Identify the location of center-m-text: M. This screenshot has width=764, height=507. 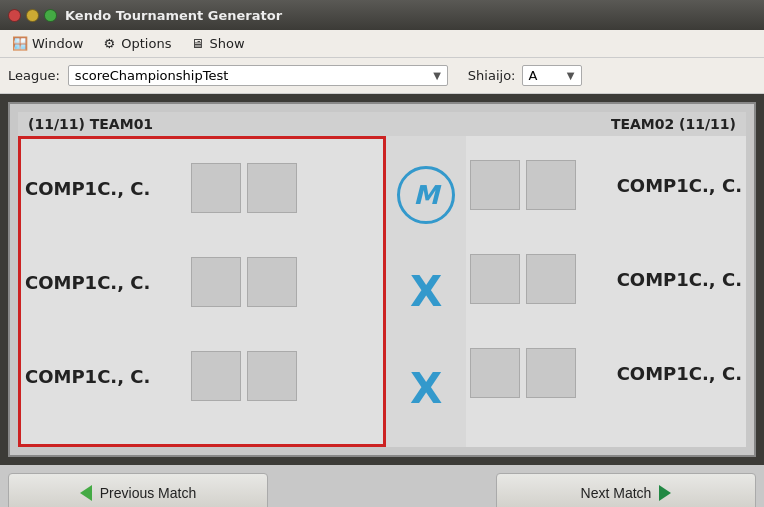
(426, 195).